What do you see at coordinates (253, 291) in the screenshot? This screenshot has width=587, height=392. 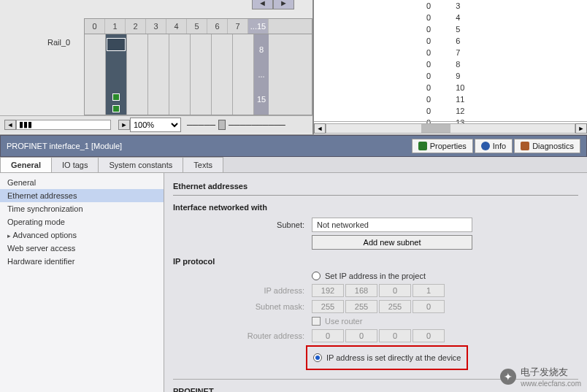 I see `ip-address-label: IP address:` at bounding box center [253, 291].